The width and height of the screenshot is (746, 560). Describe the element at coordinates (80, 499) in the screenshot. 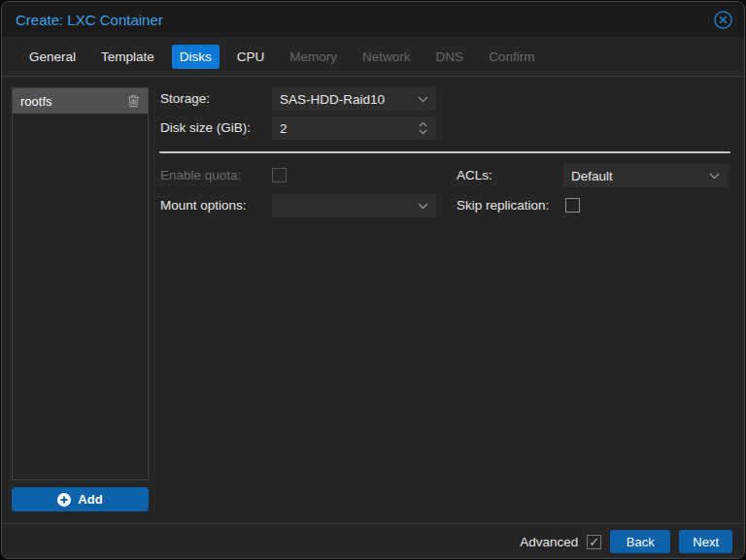

I see `add-button: Add` at that location.